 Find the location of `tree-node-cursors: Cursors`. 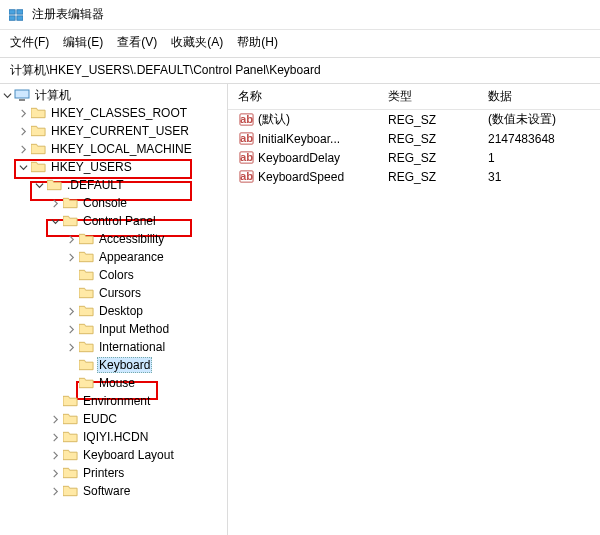

tree-node-cursors: Cursors is located at coordinates (114, 293).